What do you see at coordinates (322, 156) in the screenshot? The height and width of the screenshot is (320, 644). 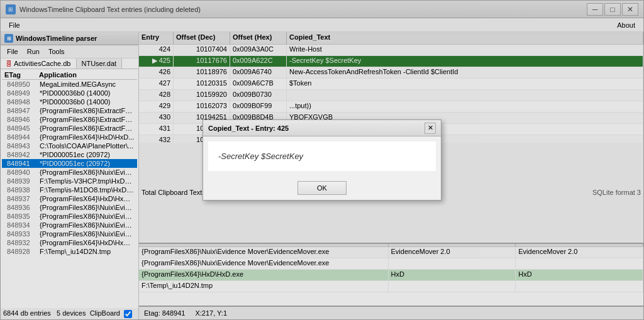 I see `modal-content: -SecretKey $SecretKey` at bounding box center [322, 156].